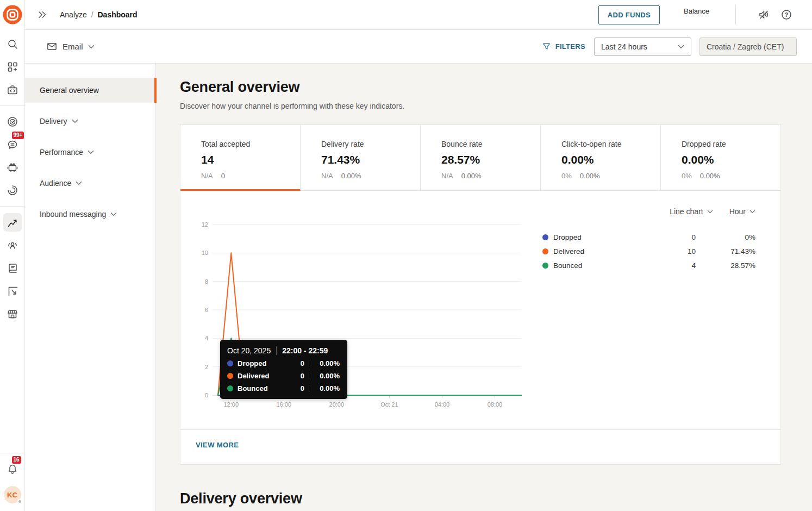 This screenshot has width=812, height=511. What do you see at coordinates (546, 237) in the screenshot?
I see `dropped-dot-icon` at bounding box center [546, 237].